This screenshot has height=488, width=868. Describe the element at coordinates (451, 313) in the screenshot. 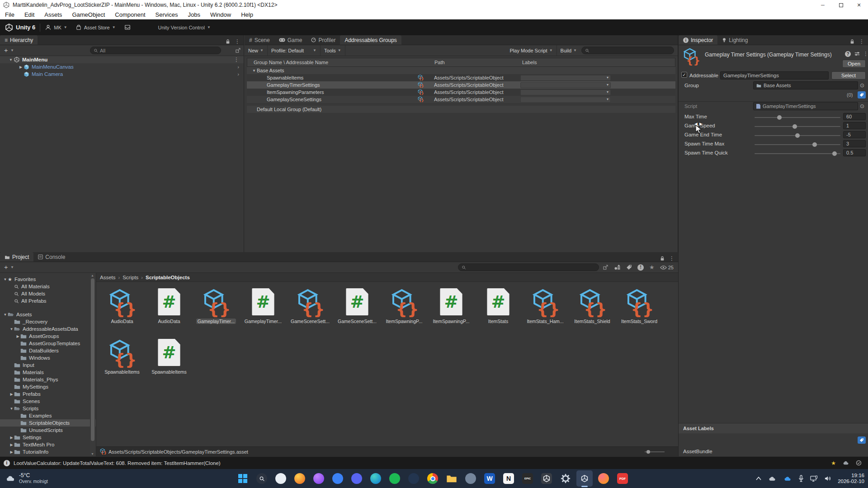

I see `asset-item: # ItemSpawningP...` at that location.